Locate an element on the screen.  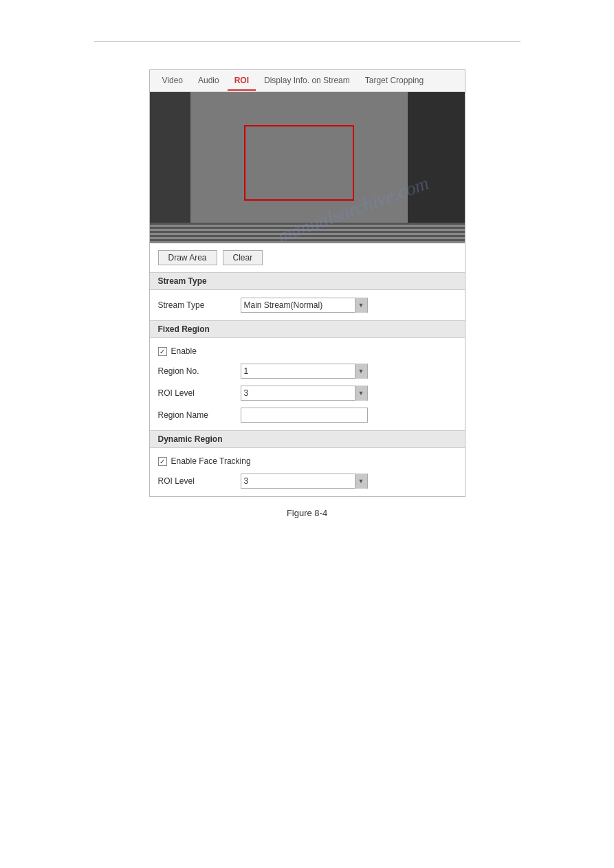
roi-level-arrow: ▼ is located at coordinates (361, 393).